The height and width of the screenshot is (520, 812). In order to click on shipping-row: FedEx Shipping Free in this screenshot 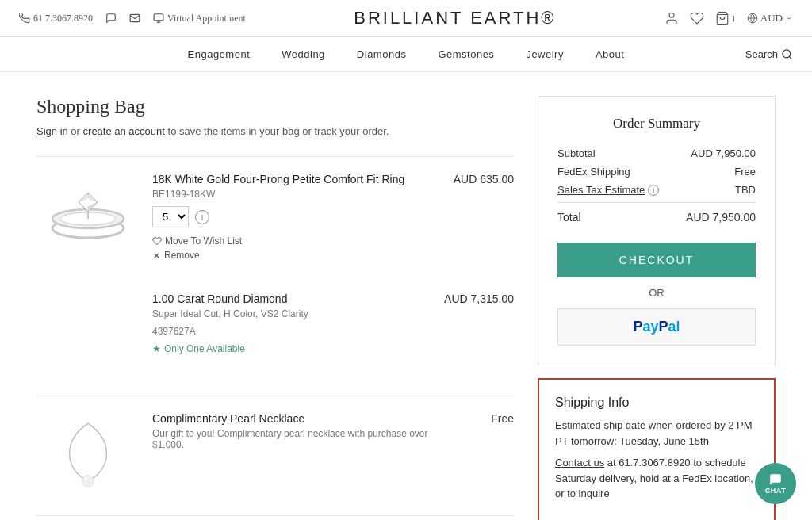, I will do `click(657, 171)`.